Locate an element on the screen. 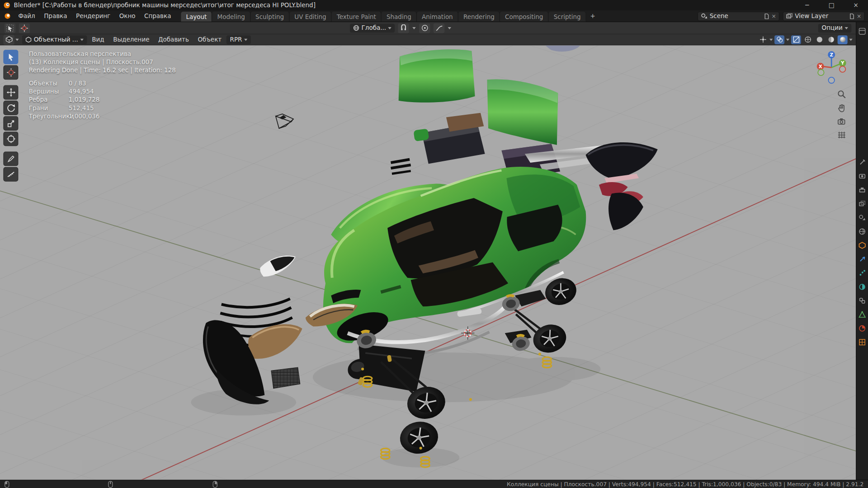  rendered-shading-icon is located at coordinates (843, 40).